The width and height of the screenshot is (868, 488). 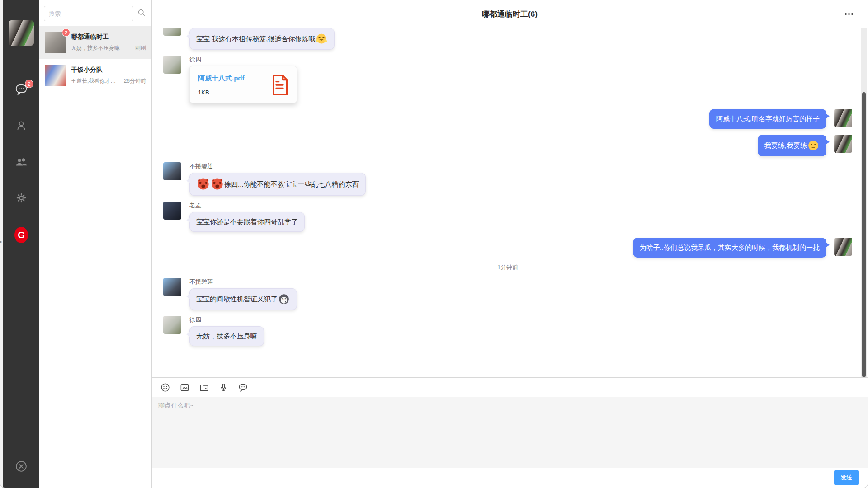 I want to click on send-button: 发送, so click(x=846, y=478).